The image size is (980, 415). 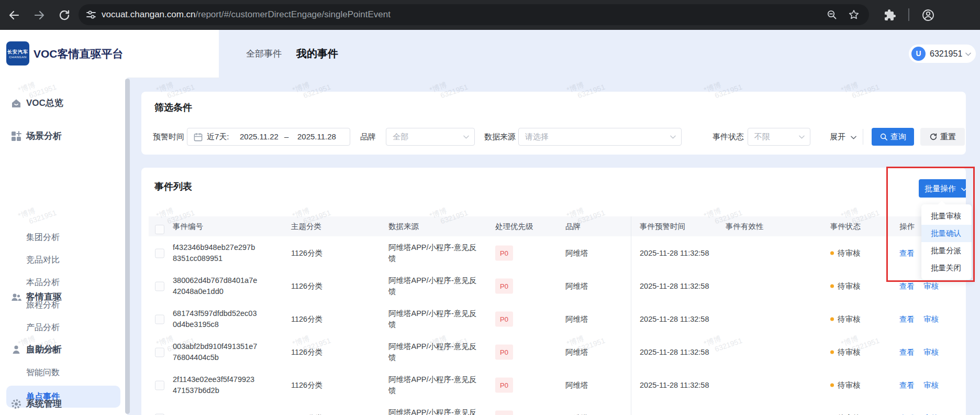 What do you see at coordinates (554, 385) in the screenshot?
I see `table-row: 2f1143e02ee3f5f479923471537b6d2b 1126分类 …` at bounding box center [554, 385].